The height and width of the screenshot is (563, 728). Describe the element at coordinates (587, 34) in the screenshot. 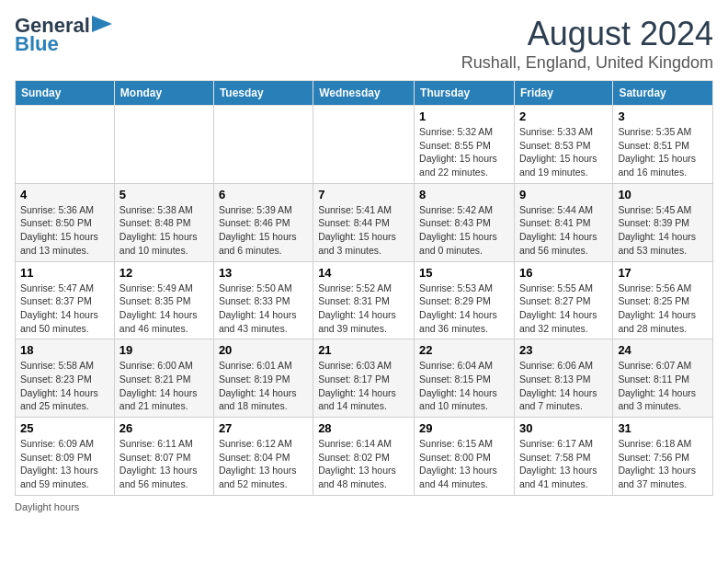

I see `calendar-title: August 2024` at that location.